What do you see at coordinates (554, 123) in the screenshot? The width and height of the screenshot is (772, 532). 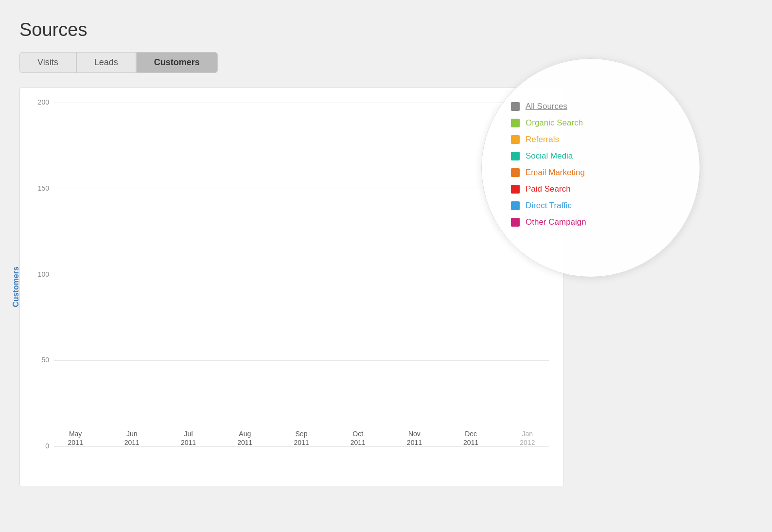 I see `legend-label-organic: Organic Search` at bounding box center [554, 123].